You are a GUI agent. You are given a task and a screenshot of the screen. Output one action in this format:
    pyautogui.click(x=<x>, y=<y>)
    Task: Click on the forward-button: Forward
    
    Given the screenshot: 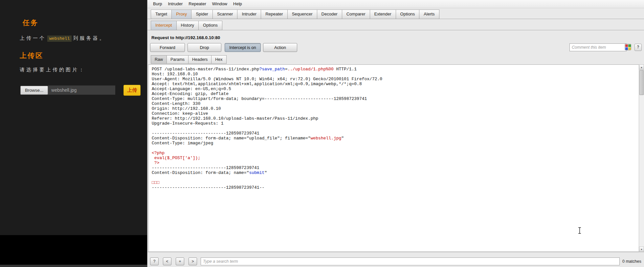 What is the action you would take?
    pyautogui.click(x=167, y=47)
    